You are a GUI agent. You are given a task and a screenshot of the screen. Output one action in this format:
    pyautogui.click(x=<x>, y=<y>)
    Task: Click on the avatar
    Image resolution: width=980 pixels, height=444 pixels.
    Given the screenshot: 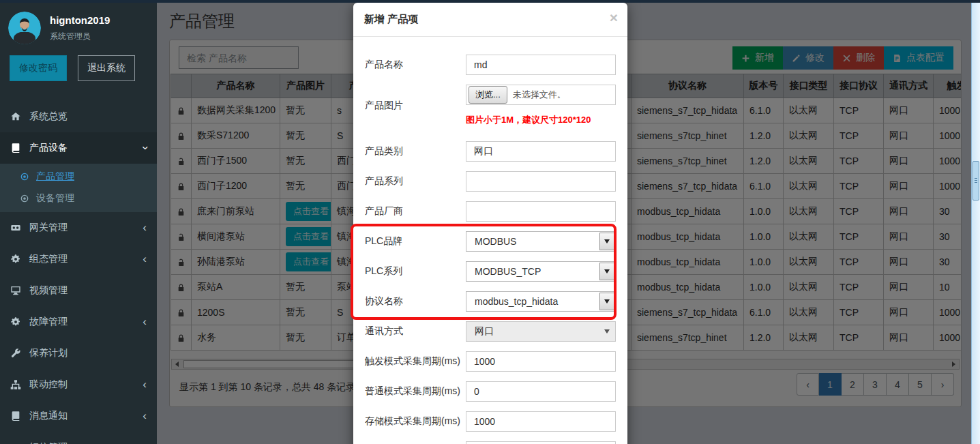 What is the action you would take?
    pyautogui.click(x=25, y=28)
    